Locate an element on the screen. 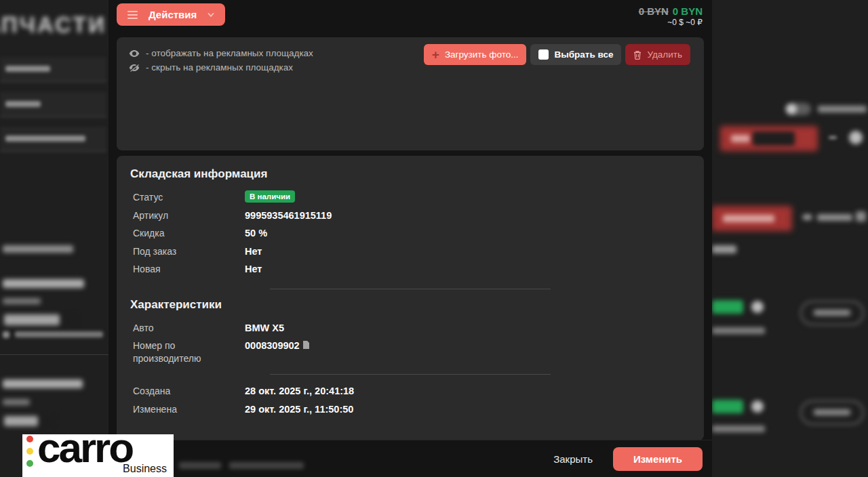 The image size is (868, 477). close-button: Закрыть is located at coordinates (573, 459).